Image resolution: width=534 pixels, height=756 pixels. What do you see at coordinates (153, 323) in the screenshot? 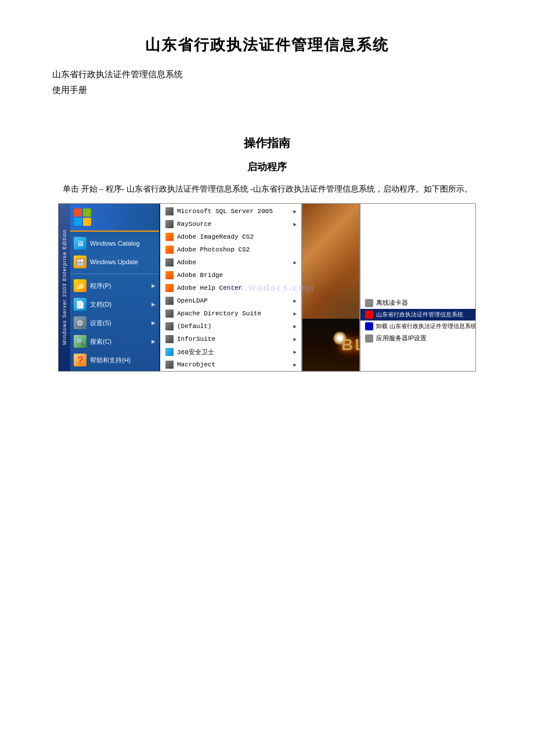
I see `settings-arrow: ▶` at bounding box center [153, 323].